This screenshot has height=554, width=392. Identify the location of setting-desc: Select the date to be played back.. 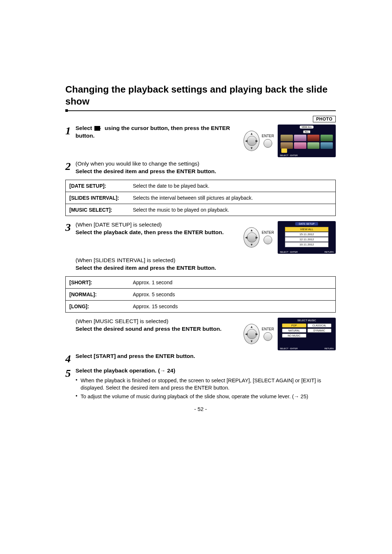
(232, 186).